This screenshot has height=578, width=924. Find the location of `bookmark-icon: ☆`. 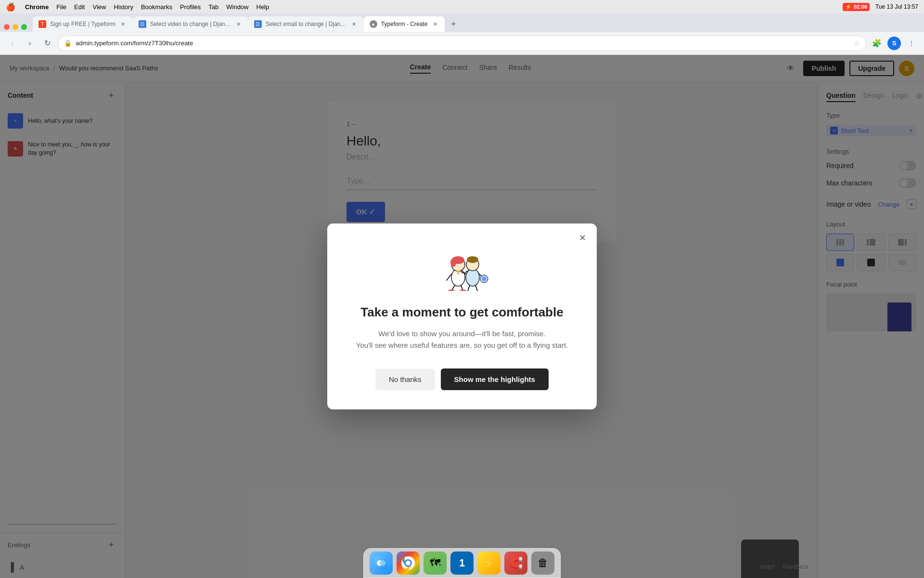

bookmark-icon: ☆ is located at coordinates (857, 43).